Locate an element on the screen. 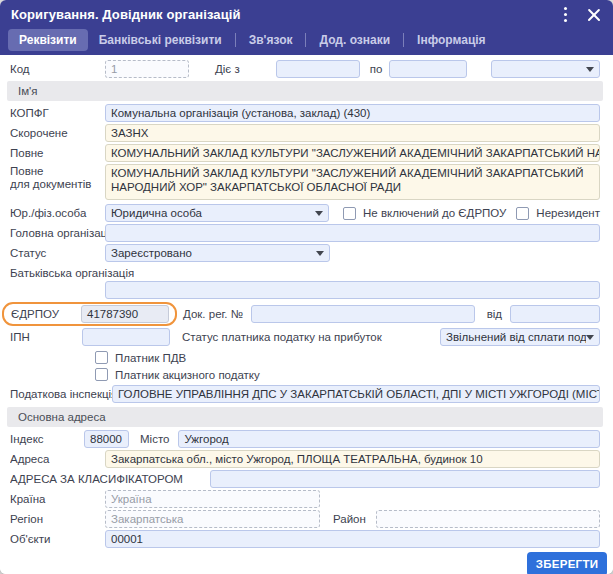 Image resolution: width=613 pixels, height=574 pixels. kopfg-label: КОПФГ is located at coordinates (58, 113).